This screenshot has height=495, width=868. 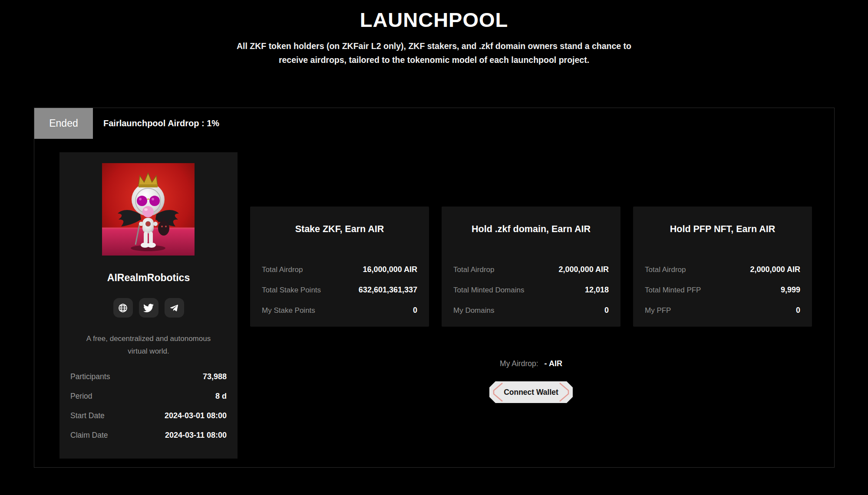 I want to click on row-value: 9,999, so click(x=790, y=290).